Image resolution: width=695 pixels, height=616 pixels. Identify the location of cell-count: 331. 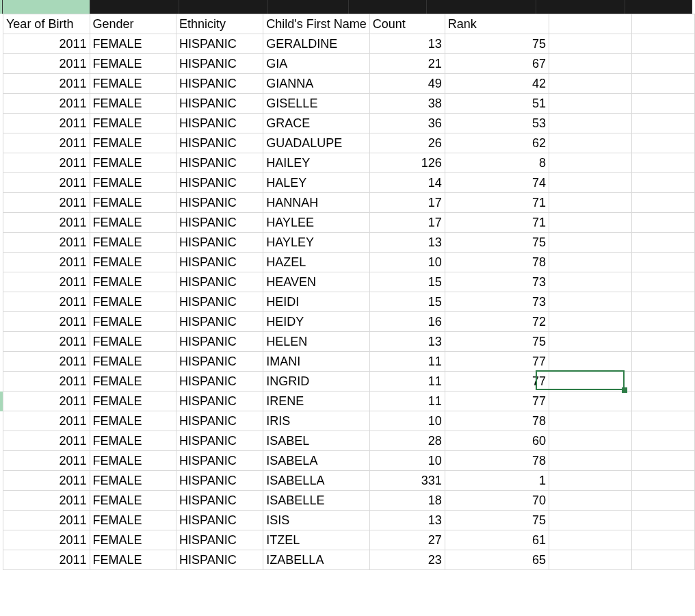
(407, 480).